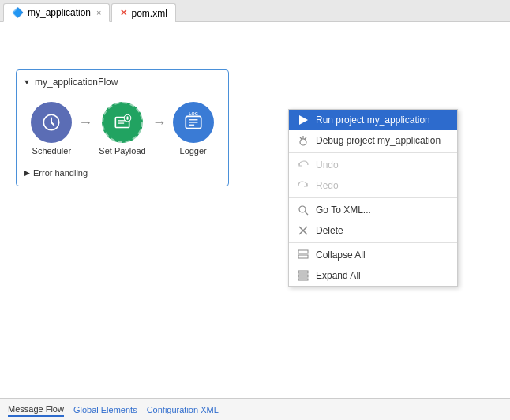 The image size is (510, 420). I want to click on menu-item-undo-label: Undo, so click(327, 165).